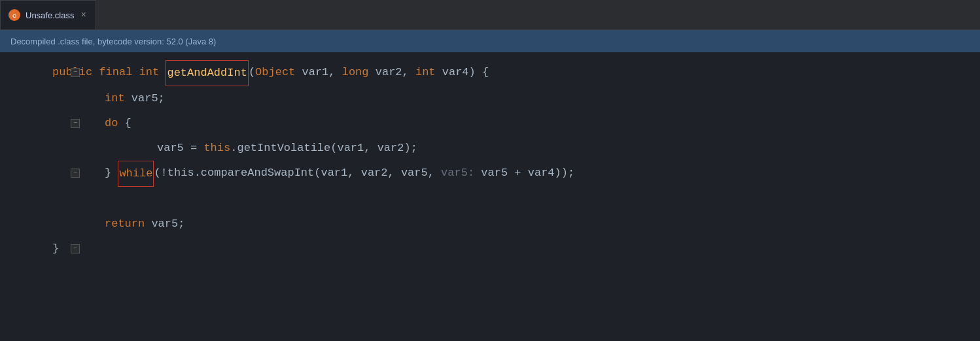  I want to click on token-type-long: long, so click(356, 73).